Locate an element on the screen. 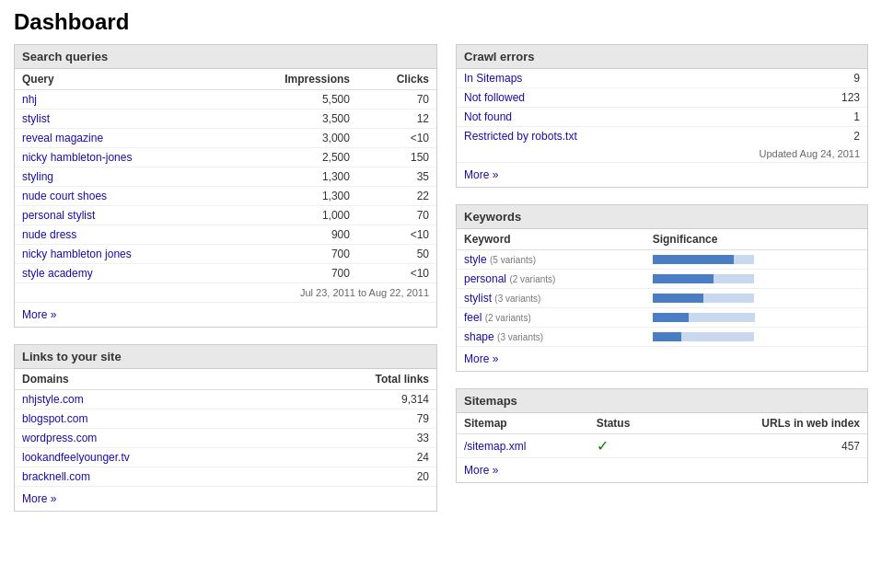 This screenshot has width=882, height=588. links-header: Links to your site is located at coordinates (226, 357).